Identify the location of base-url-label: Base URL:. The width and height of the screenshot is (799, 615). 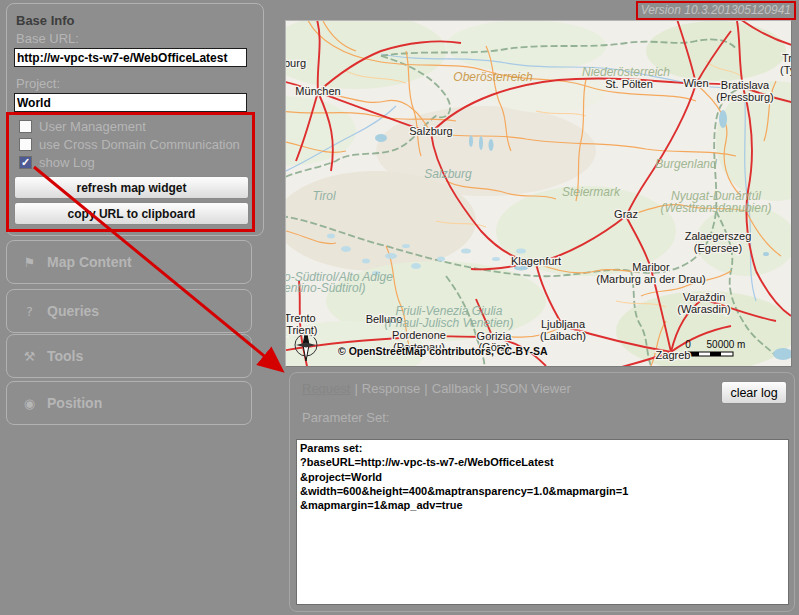
(48, 38).